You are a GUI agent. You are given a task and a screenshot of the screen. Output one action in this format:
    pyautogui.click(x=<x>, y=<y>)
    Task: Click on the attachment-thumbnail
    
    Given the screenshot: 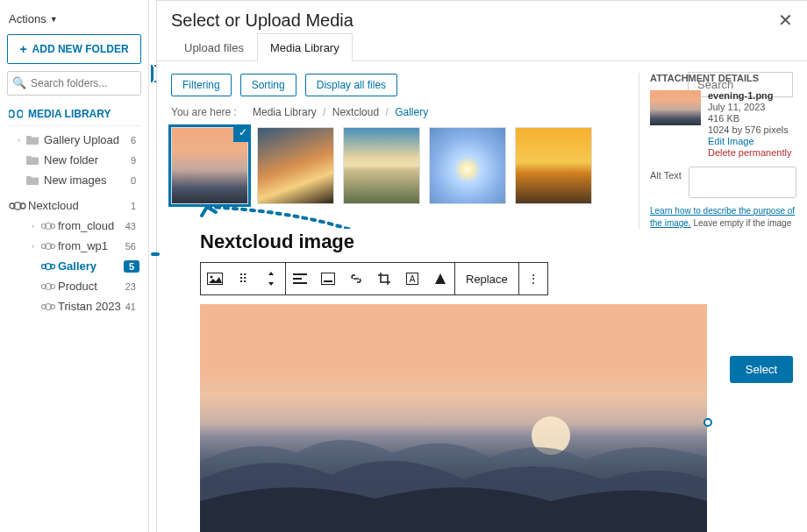 What is the action you would take?
    pyautogui.click(x=675, y=108)
    